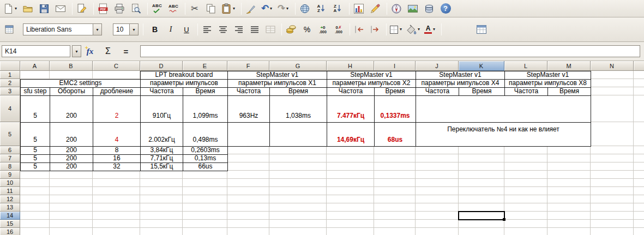 The height and width of the screenshot is (235, 644). Describe the element at coordinates (10, 167) in the screenshot. I see `row-header-8: 8` at that location.